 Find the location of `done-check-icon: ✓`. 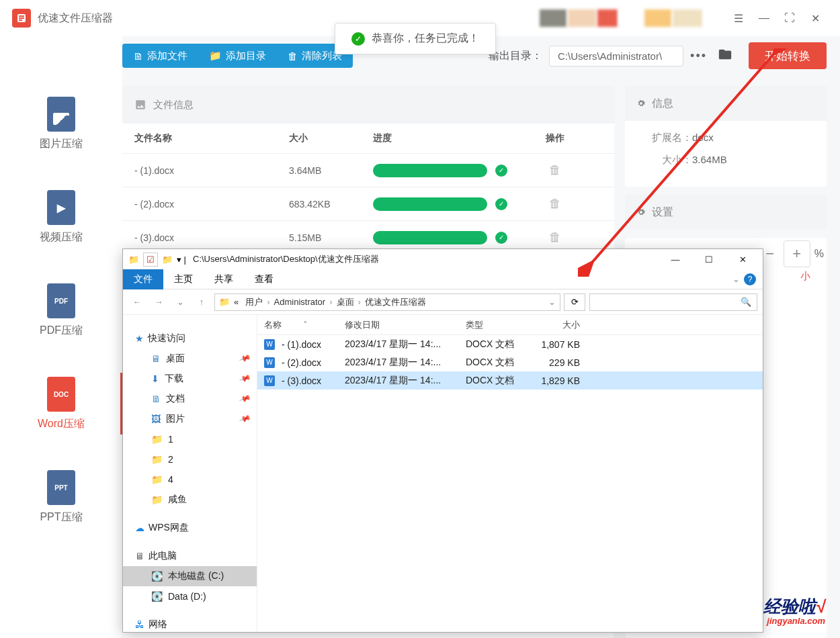

done-check-icon: ✓ is located at coordinates (501, 171).